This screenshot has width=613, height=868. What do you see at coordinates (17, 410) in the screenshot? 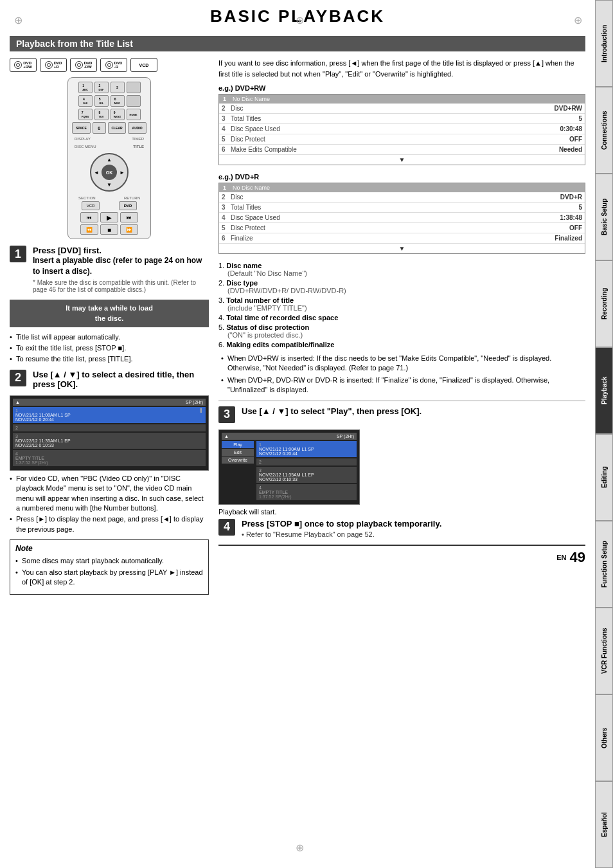
I see `tls-num-1: 1` at bounding box center [17, 410].